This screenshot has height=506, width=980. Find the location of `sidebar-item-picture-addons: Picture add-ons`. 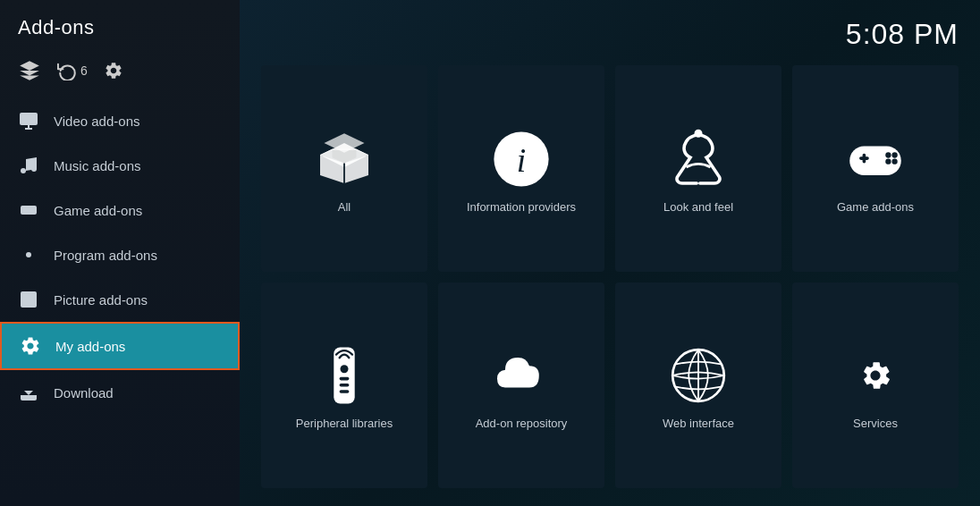

sidebar-item-picture-addons: Picture add-ons is located at coordinates (120, 299).